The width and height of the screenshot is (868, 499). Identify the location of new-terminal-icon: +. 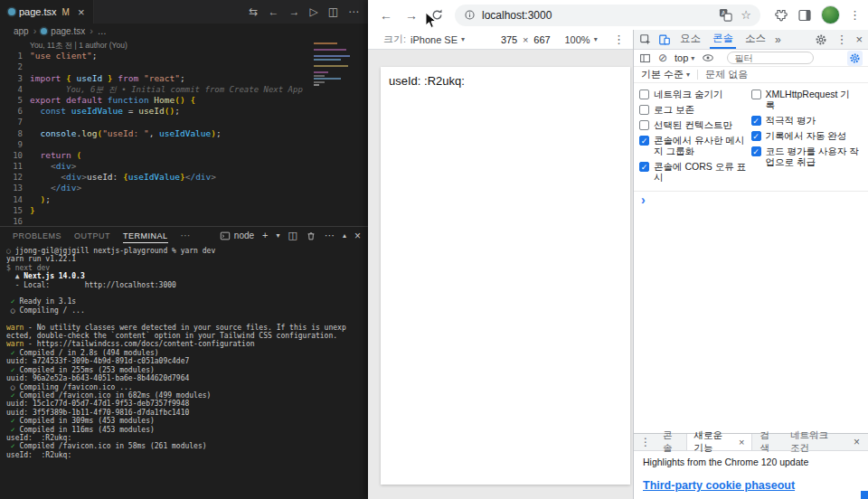
(265, 235).